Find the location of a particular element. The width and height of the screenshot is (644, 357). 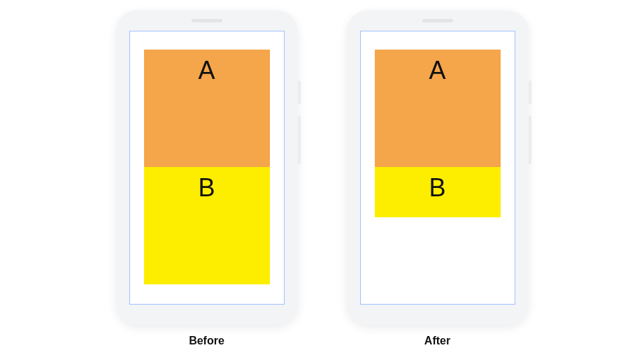

block-a-before: A is located at coordinates (207, 108).